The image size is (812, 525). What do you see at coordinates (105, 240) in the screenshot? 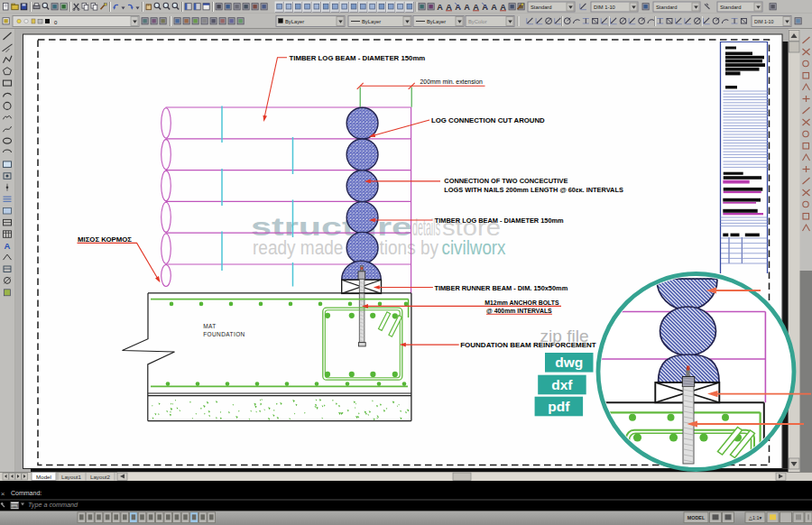
I see `svg-text: ΜΙΣΟΣ ΚΟΡΜΟΣ` at bounding box center [105, 240].